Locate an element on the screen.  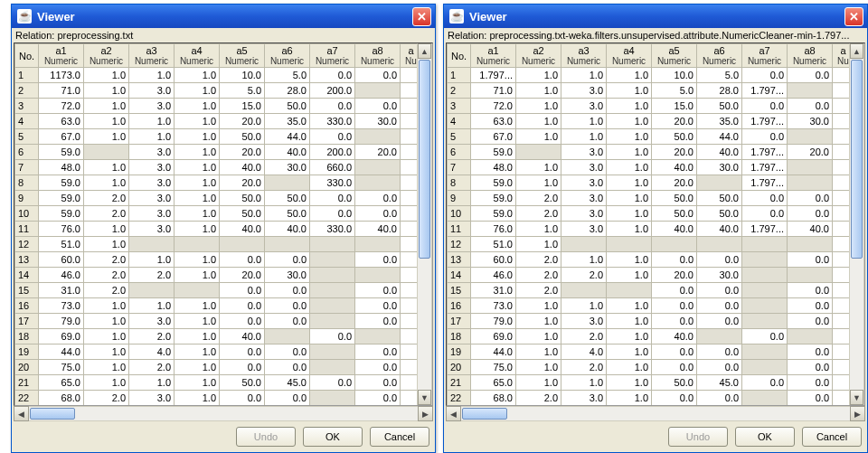
data-cell: 44.0 is located at coordinates (494, 353).